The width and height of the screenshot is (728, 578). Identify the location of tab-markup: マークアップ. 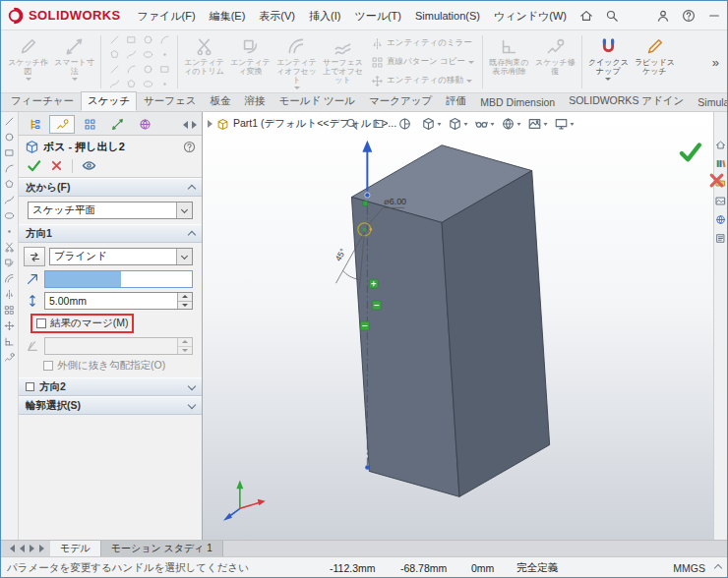
(400, 101).